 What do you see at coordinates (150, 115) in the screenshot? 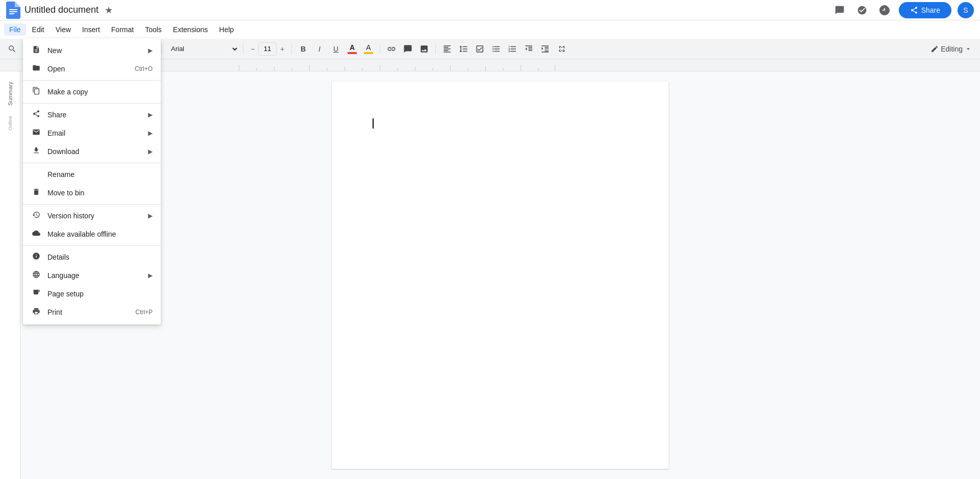
I see `share-arrow: ▶` at bounding box center [150, 115].